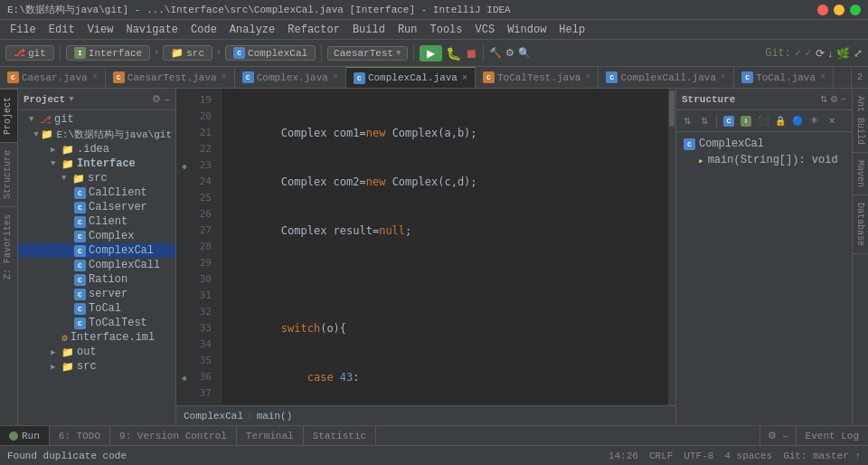  I want to click on tab-tocaltest-close: ×, so click(588, 78).